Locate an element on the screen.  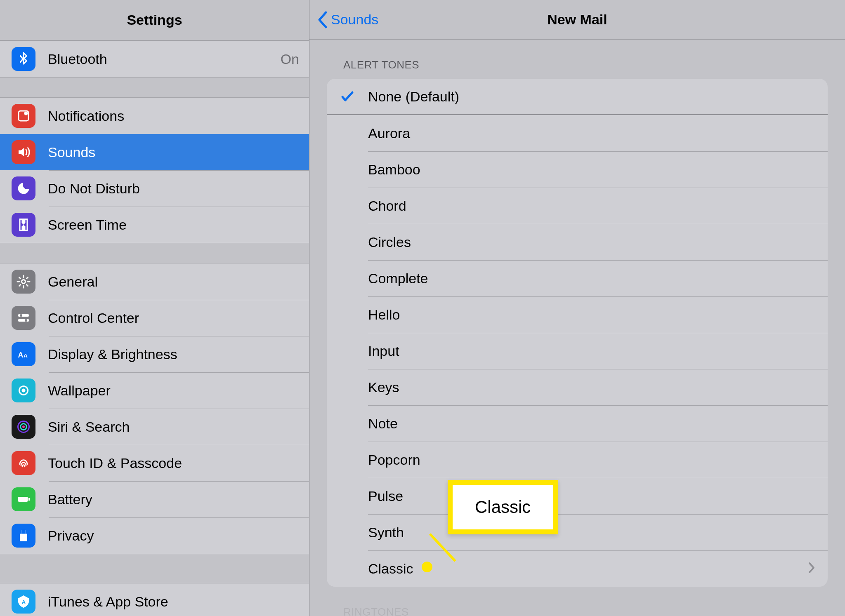
sidebar-item-label: Bluetooth is located at coordinates (164, 59).